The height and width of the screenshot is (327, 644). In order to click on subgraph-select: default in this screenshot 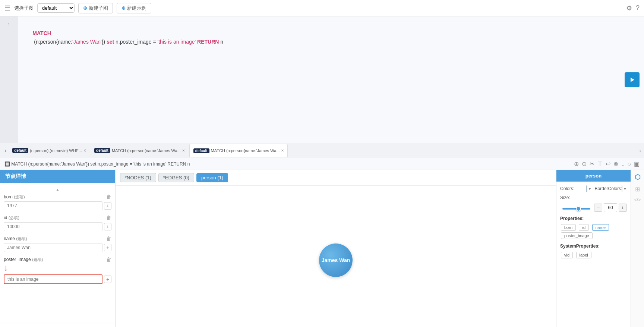, I will do `click(56, 8)`.